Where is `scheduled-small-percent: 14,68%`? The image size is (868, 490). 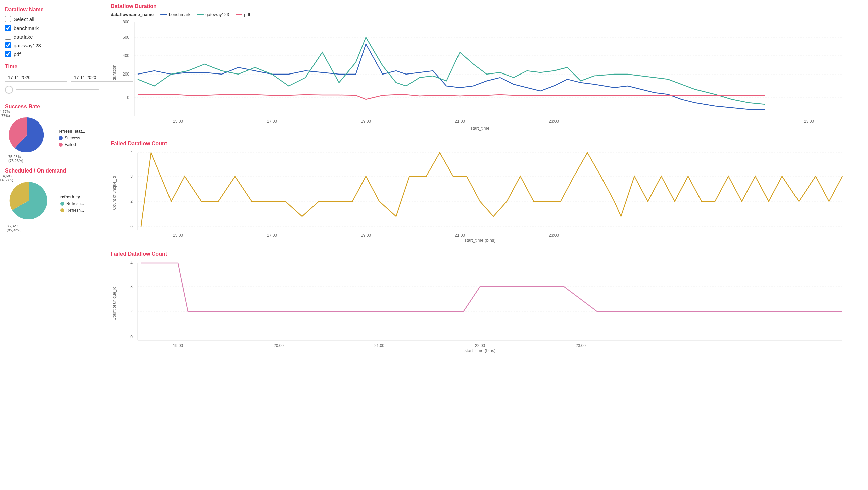 scheduled-small-percent: 14,68% is located at coordinates (7, 176).